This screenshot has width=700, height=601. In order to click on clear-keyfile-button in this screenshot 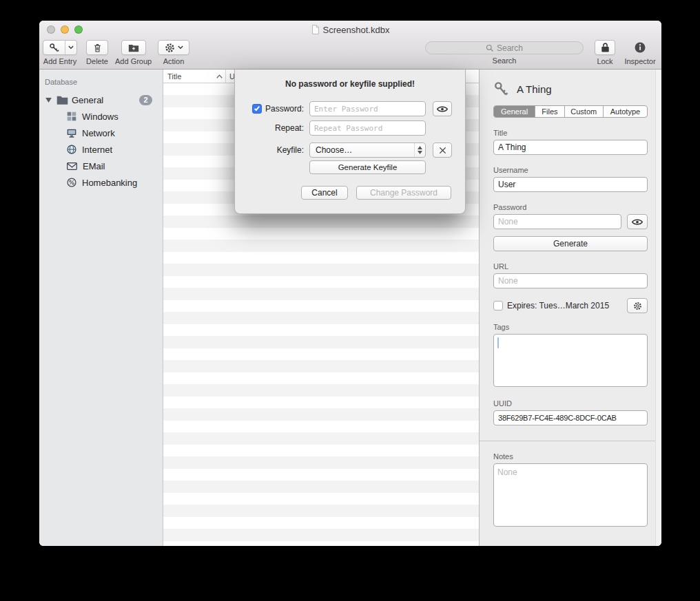, I will do `click(442, 150)`.